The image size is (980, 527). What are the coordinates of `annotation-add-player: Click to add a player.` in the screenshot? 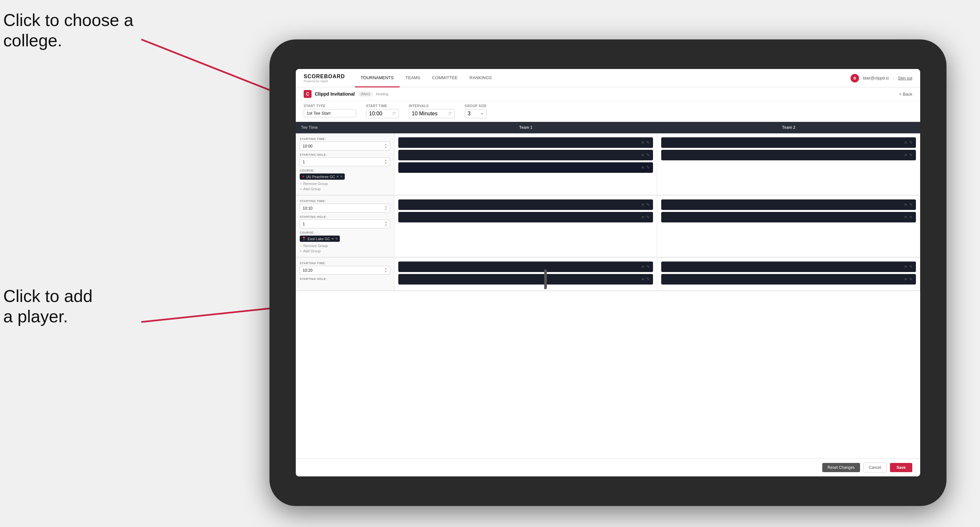 It's located at (48, 306).